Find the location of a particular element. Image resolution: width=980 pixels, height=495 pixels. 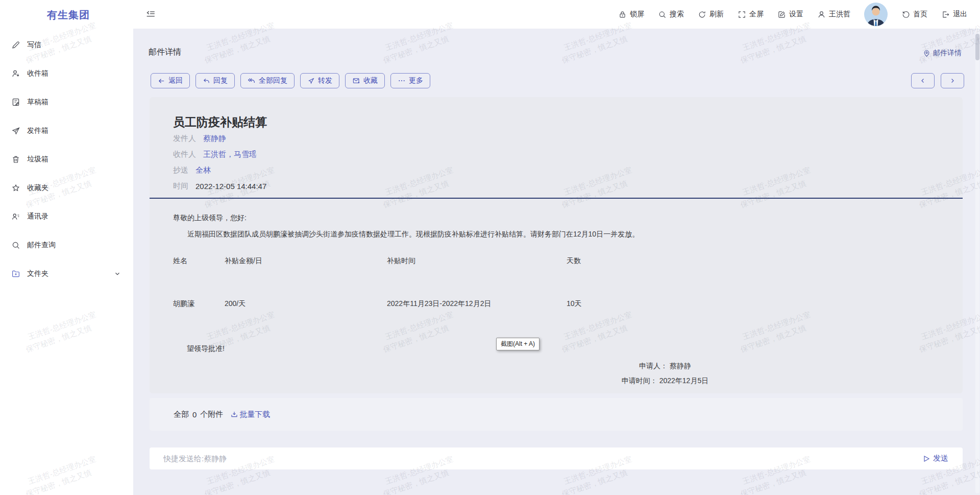

time-value: 2022-12-05 14:44:47 is located at coordinates (231, 186).